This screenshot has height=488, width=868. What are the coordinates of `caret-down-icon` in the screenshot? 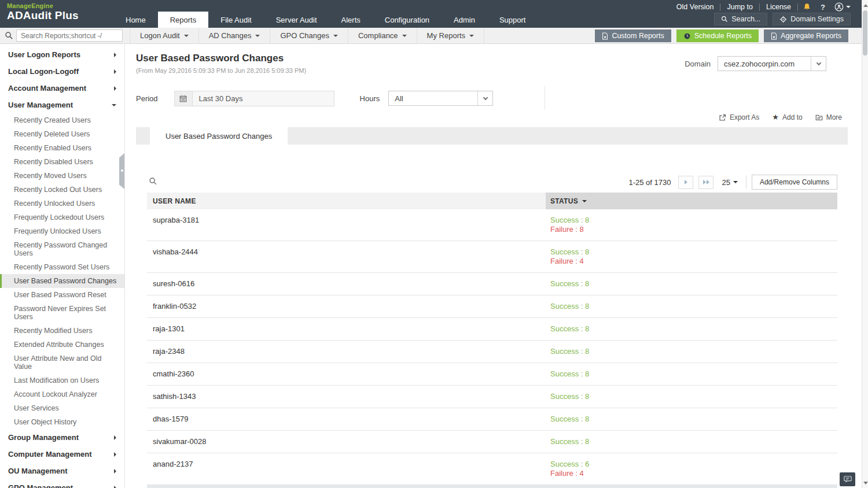 It's located at (735, 182).